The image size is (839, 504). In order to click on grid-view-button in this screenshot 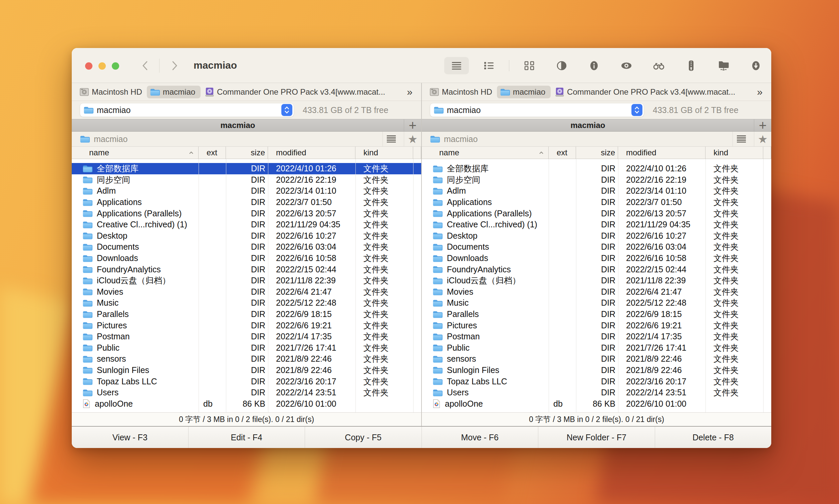, I will do `click(529, 66)`.